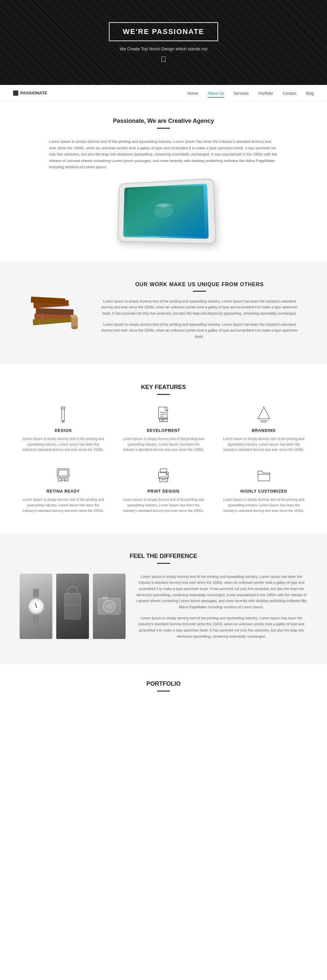 Image resolution: width=327 pixels, height=980 pixels. Describe the element at coordinates (215, 93) in the screenshot. I see `nav-item-about: About Us` at that location.